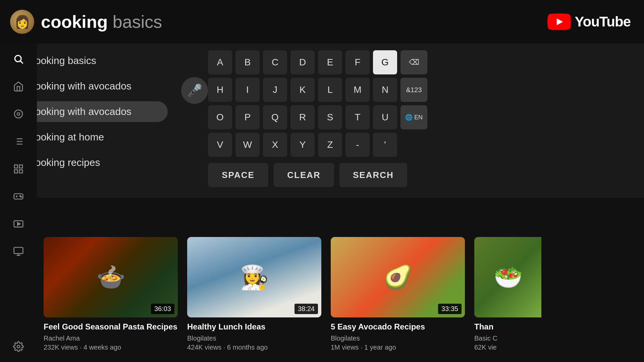 The height and width of the screenshot is (362, 644). I want to click on key-C: C, so click(275, 62).